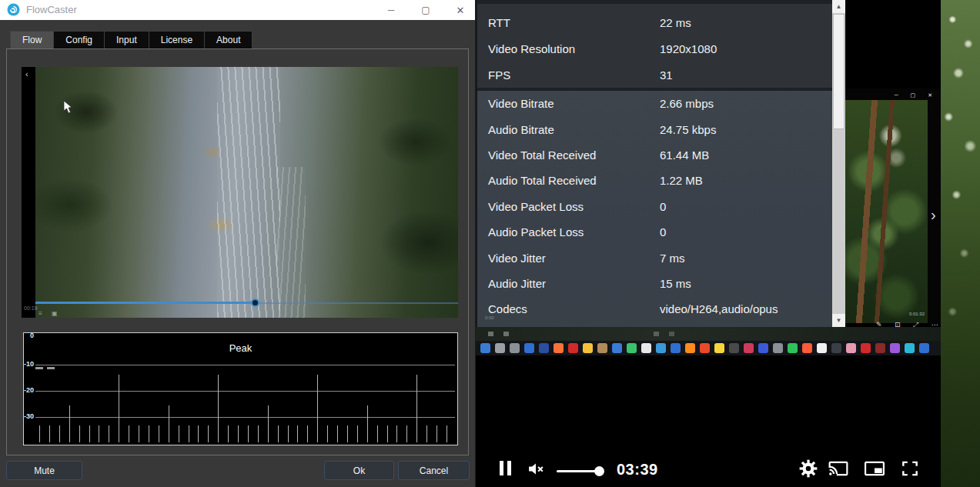 Image resolution: width=980 pixels, height=487 pixels. I want to click on meter-scale-label: 0, so click(29, 335).